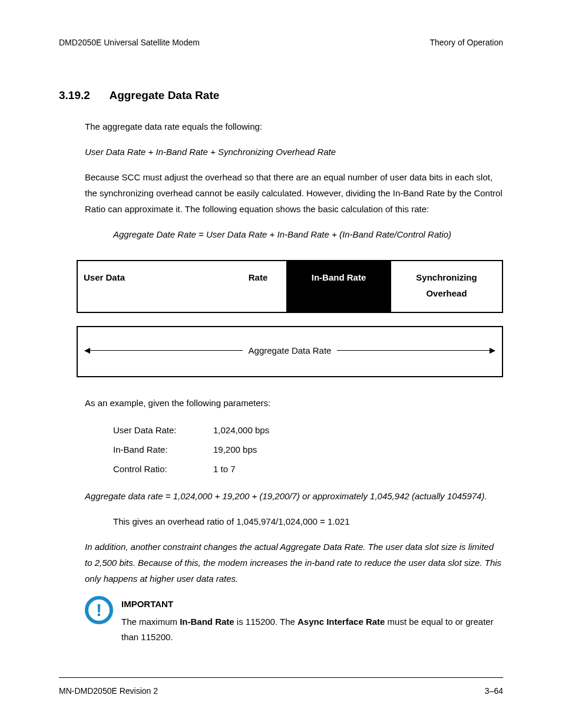 The width and height of the screenshot is (562, 728). I want to click on important-body: The maximum In-Band Rate is 115200. The …, so click(312, 630).